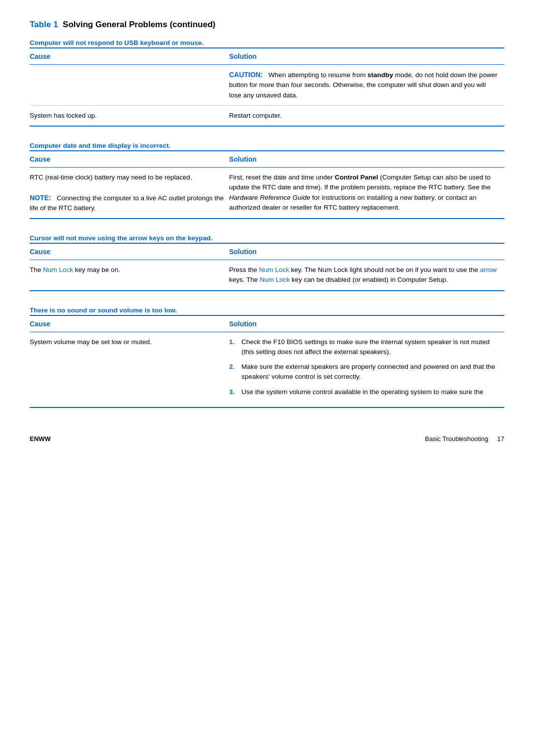 The image size is (534, 756). What do you see at coordinates (121, 238) in the screenshot?
I see `cursor-subtitle: Cursor will not move using the arrow key…` at bounding box center [121, 238].